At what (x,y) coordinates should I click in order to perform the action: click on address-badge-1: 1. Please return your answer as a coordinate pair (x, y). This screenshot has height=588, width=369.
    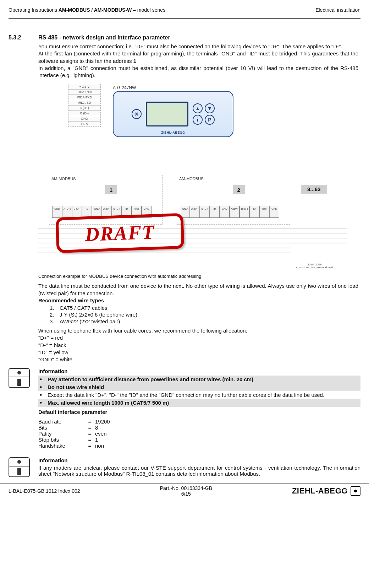
    Looking at the image, I should click on (111, 190).